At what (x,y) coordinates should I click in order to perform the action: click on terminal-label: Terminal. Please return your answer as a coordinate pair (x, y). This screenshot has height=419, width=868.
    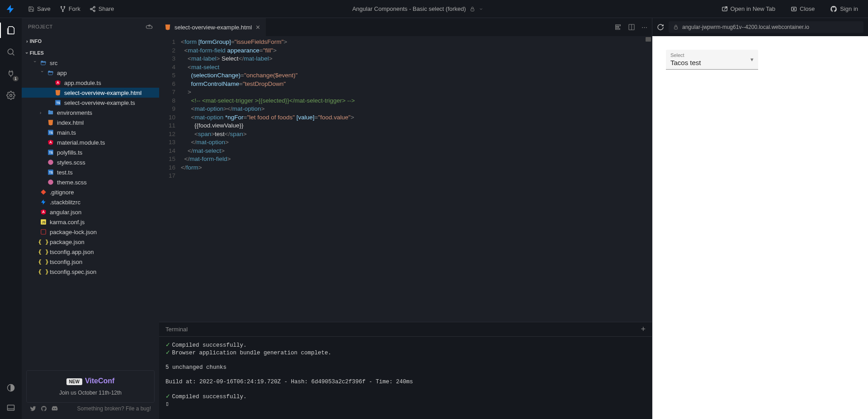
    Looking at the image, I should click on (176, 329).